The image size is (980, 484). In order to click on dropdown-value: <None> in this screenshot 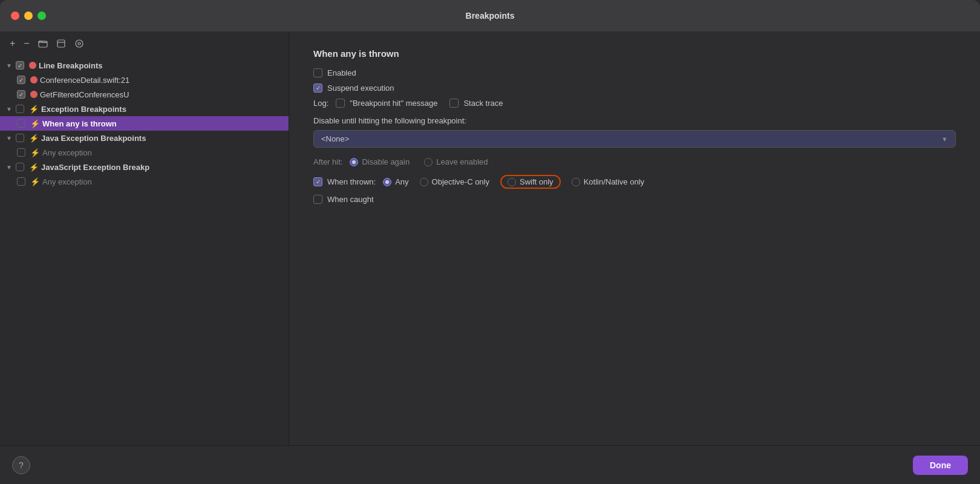, I will do `click(335, 139)`.